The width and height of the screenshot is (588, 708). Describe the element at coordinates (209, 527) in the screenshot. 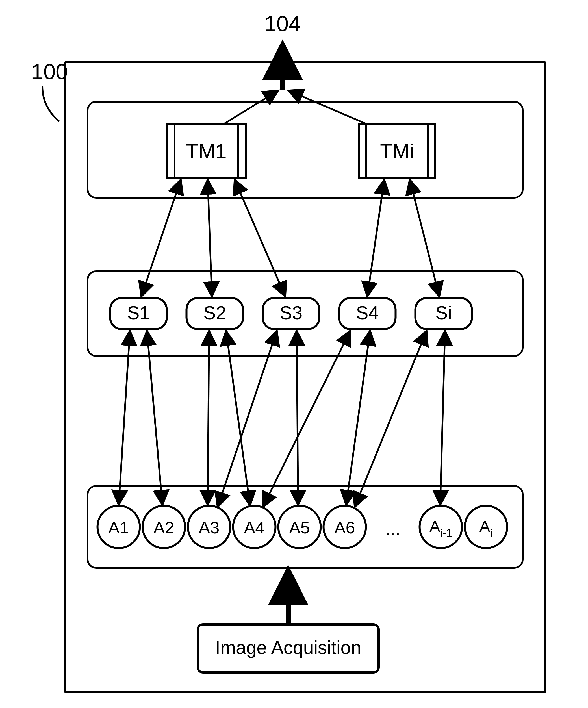

I see `a3-node: A3` at that location.